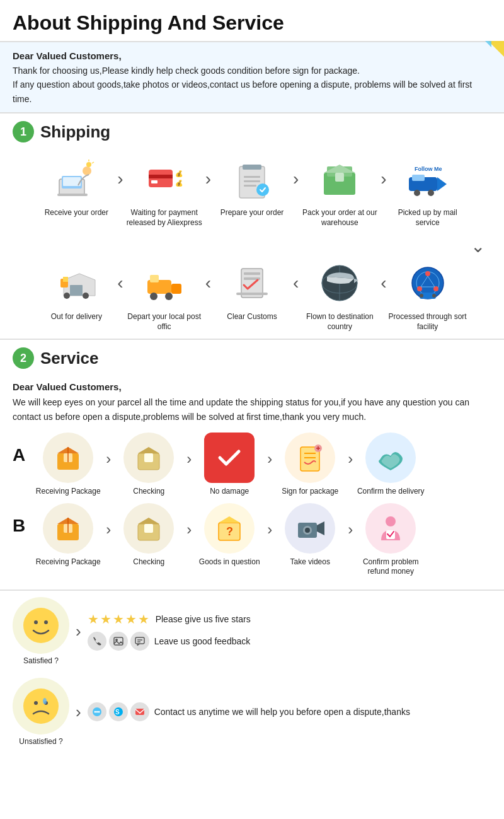 The width and height of the screenshot is (504, 819). Describe the element at coordinates (208, 283) in the screenshot. I see `arrow-r2: ‹` at that location.